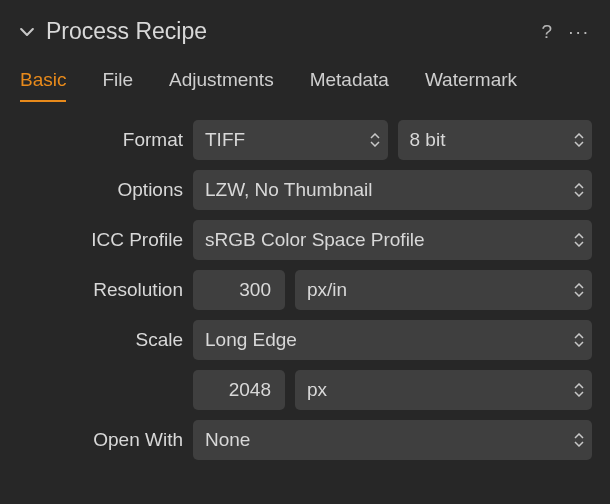  What do you see at coordinates (496, 140) in the screenshot?
I see `bitdepth-value: 8 bit` at bounding box center [496, 140].